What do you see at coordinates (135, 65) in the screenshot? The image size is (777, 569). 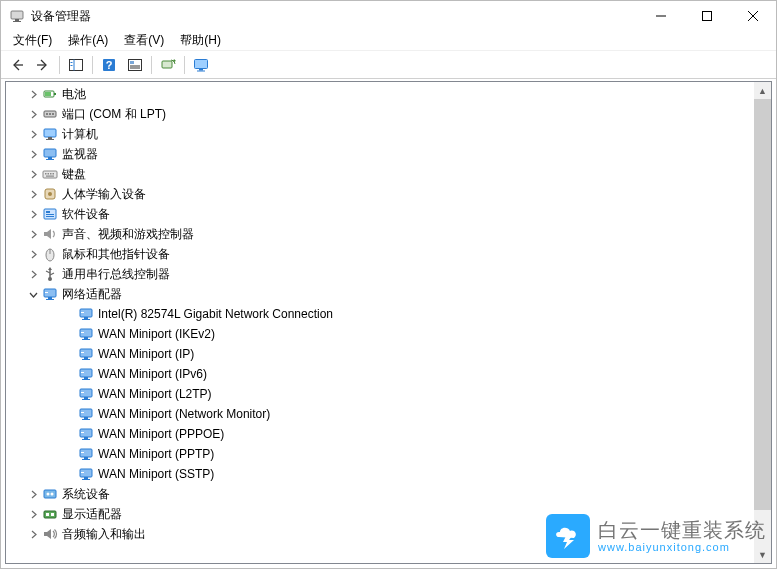 I see `properties-button` at bounding box center [135, 65].